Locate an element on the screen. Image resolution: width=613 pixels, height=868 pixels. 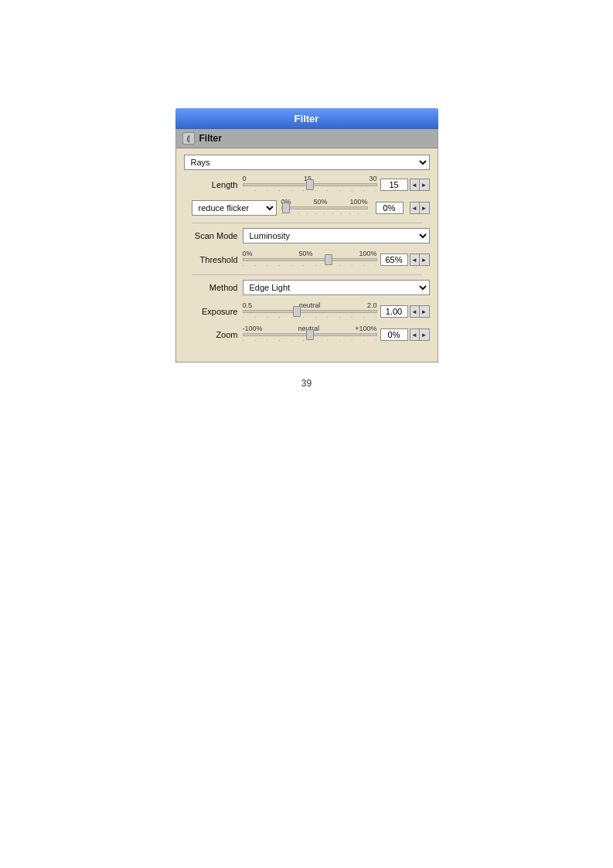
threshold-arrow-left: ◄ is located at coordinates (415, 260).